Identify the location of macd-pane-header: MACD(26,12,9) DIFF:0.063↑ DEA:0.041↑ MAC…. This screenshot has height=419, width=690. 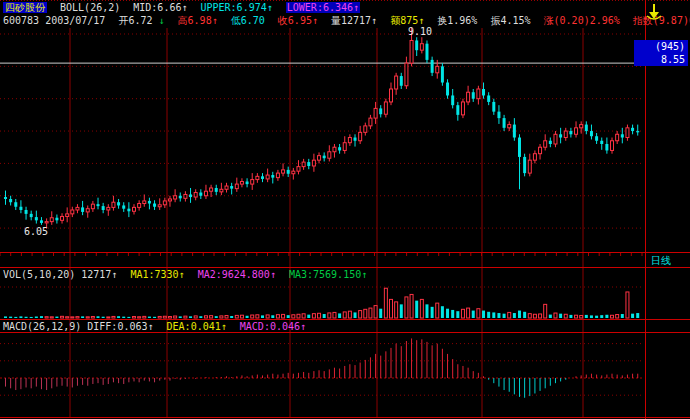
(158, 326).